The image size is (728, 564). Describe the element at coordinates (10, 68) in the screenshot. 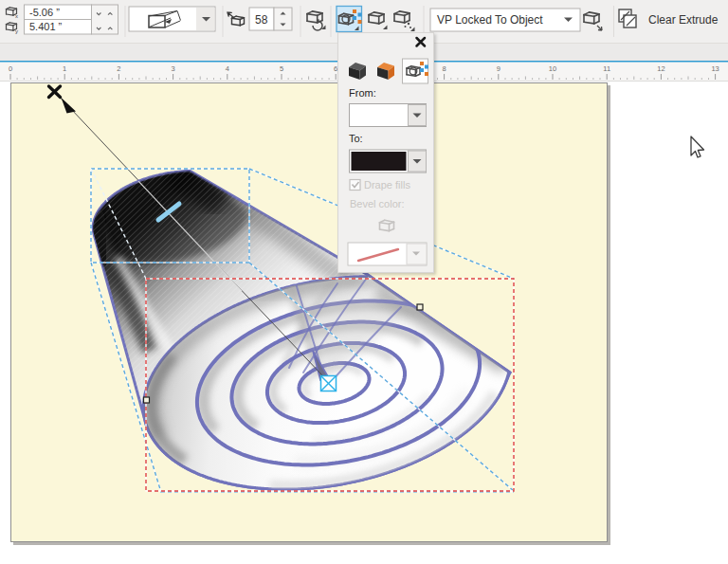

I see `svg-text: 0` at that location.